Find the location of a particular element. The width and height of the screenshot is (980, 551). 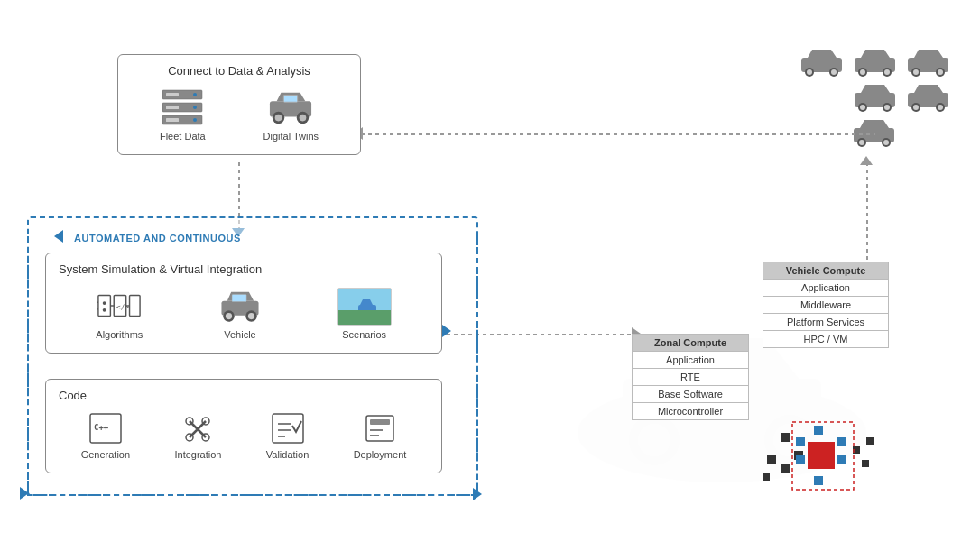

v-connector-cars is located at coordinates (867, 215).